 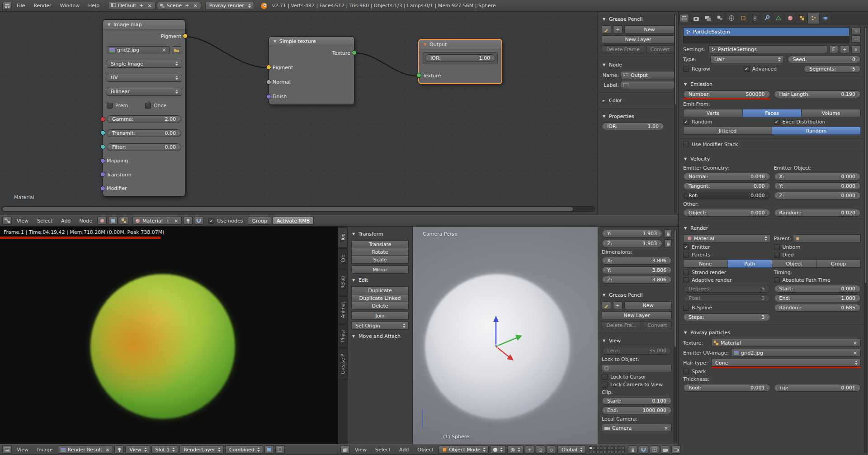 I want to click on tab-grease-pencil: Grease P, so click(x=343, y=364).